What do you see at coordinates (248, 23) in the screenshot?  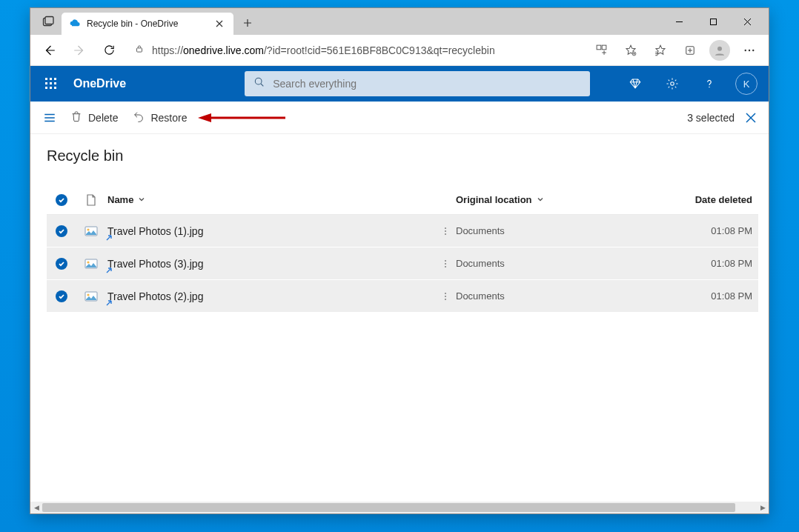 I see `new-tab-button` at bounding box center [248, 23].